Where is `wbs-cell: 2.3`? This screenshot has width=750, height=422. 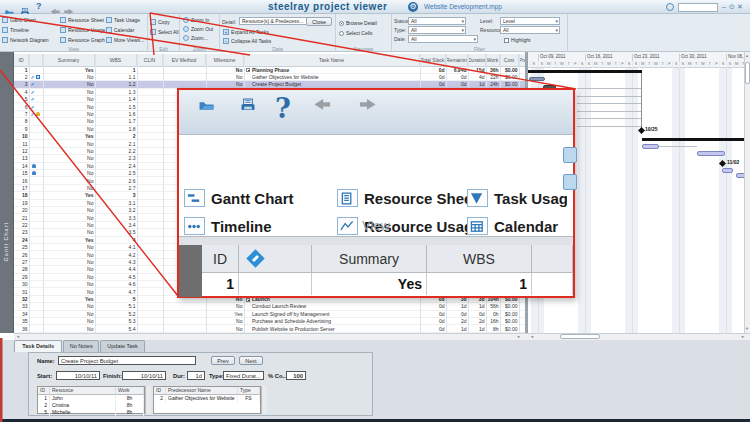 wbs-cell: 2.3 is located at coordinates (116, 158).